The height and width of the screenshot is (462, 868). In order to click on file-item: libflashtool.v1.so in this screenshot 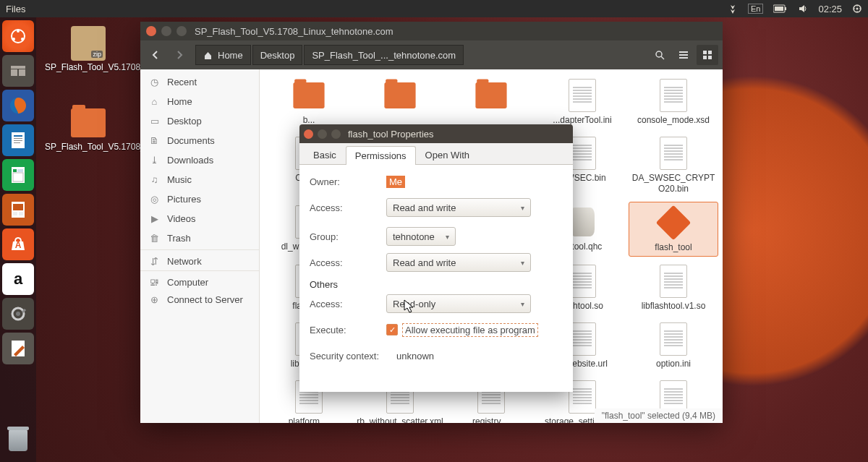, I will do `click(673, 288)`.